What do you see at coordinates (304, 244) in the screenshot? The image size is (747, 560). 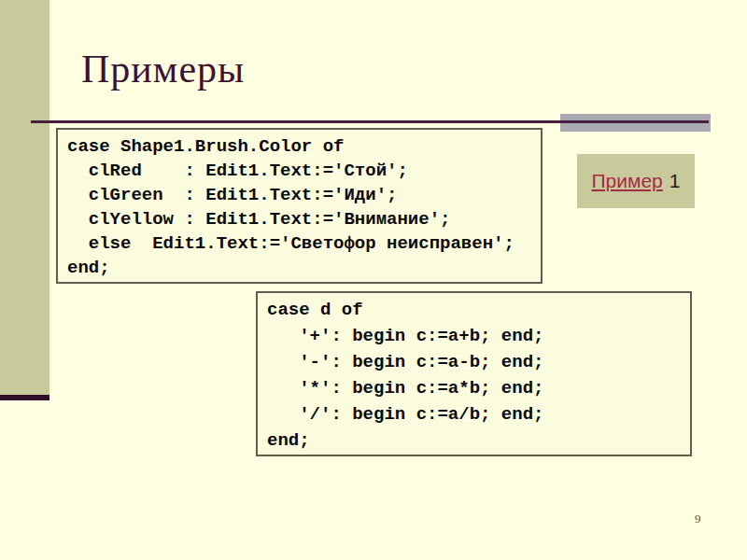 I see `code-line: else Edit1.Text:='Светофор неисправен';` at bounding box center [304, 244].